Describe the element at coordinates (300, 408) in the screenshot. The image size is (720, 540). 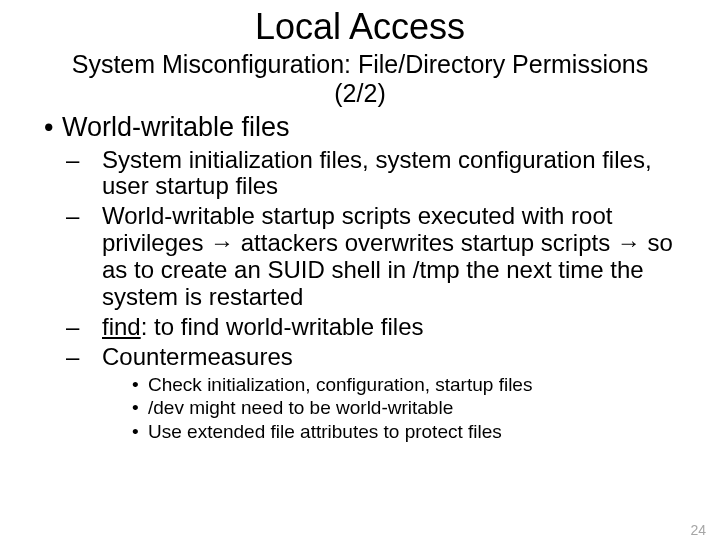
I see `lvl3-text: /dev might need to be world-writable` at that location.